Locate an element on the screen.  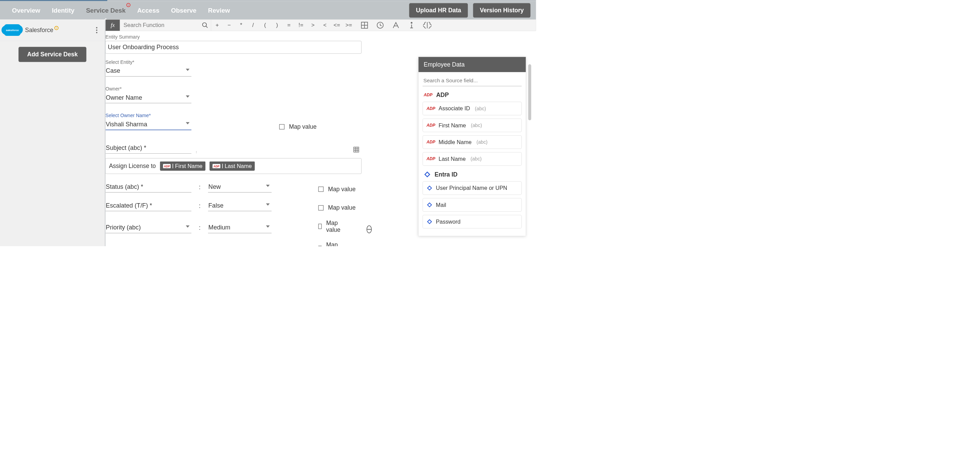
status-value-dropdown: New is located at coordinates (240, 187).